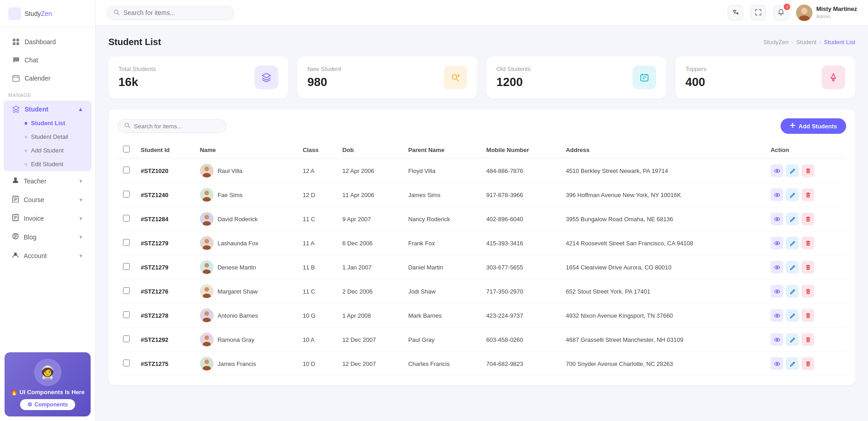  What do you see at coordinates (53, 137) in the screenshot?
I see `sidebar-subitem-student-detail: Student Detail` at bounding box center [53, 137].